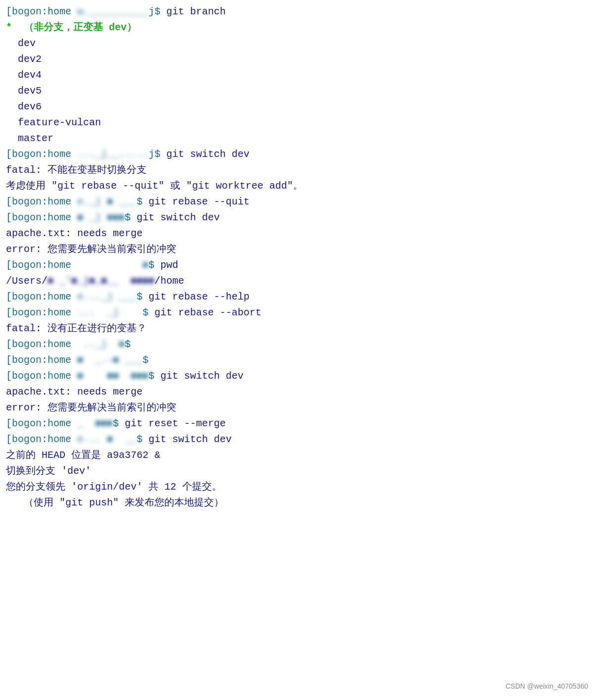 This screenshot has height=700, width=598. What do you see at coordinates (113, 154) in the screenshot?
I see `blurred-10: ..._j__.....` at bounding box center [113, 154].